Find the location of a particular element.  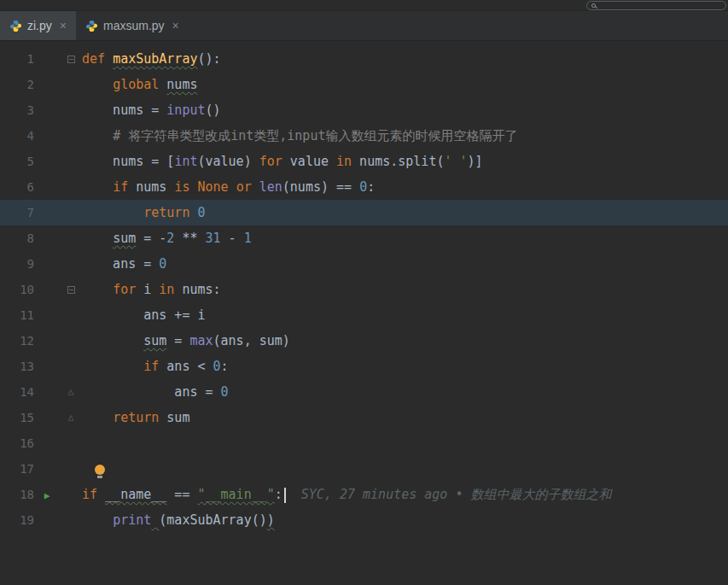

code-line: 12 sum = max(ans, sum) is located at coordinates (364, 341).